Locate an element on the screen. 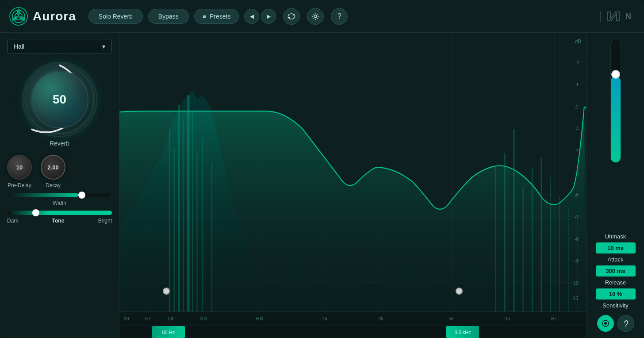 This screenshot has height=338, width=644. unmask-label: Unmask is located at coordinates (616, 236).